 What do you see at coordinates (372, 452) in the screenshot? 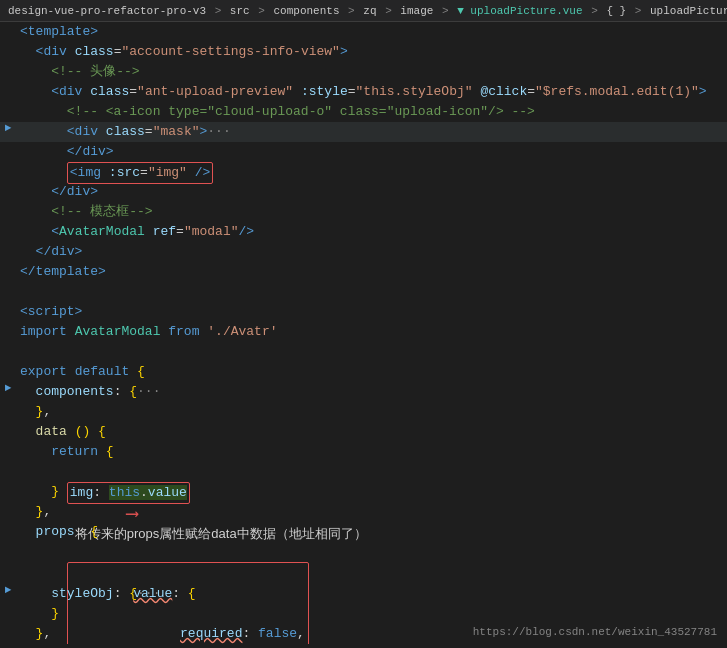
I see `code-content: return {` at bounding box center [372, 452].